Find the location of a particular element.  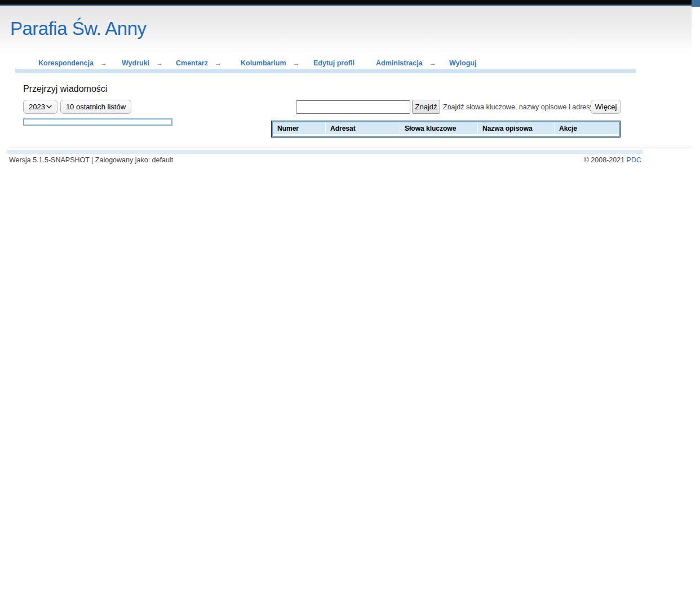

filter-input is located at coordinates (98, 122).